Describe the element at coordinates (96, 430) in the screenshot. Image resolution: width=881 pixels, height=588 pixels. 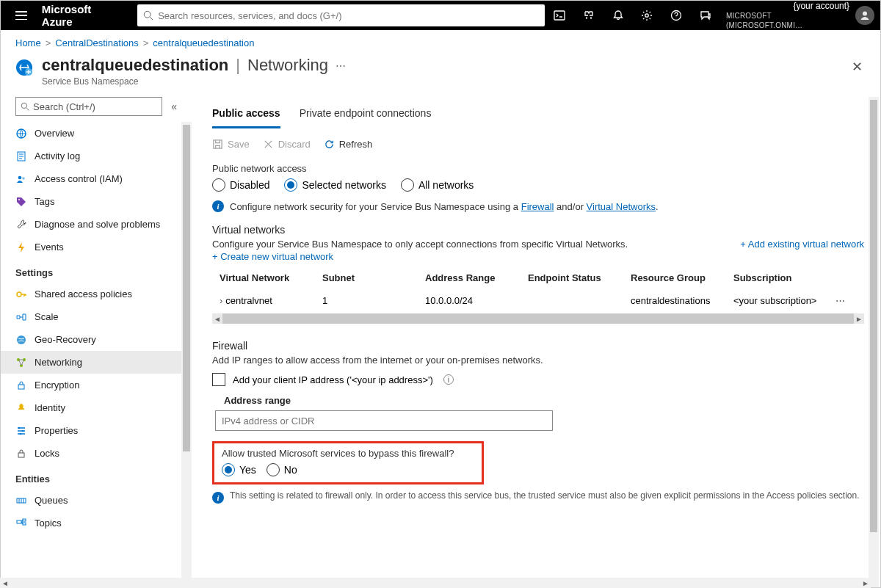
I see `menu-properties: Properties` at that location.